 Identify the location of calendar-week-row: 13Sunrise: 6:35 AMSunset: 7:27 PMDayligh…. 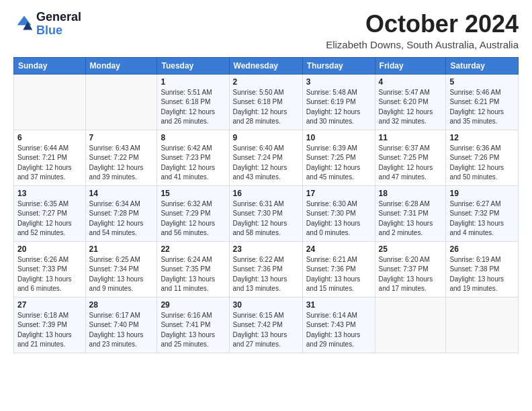
(266, 214).